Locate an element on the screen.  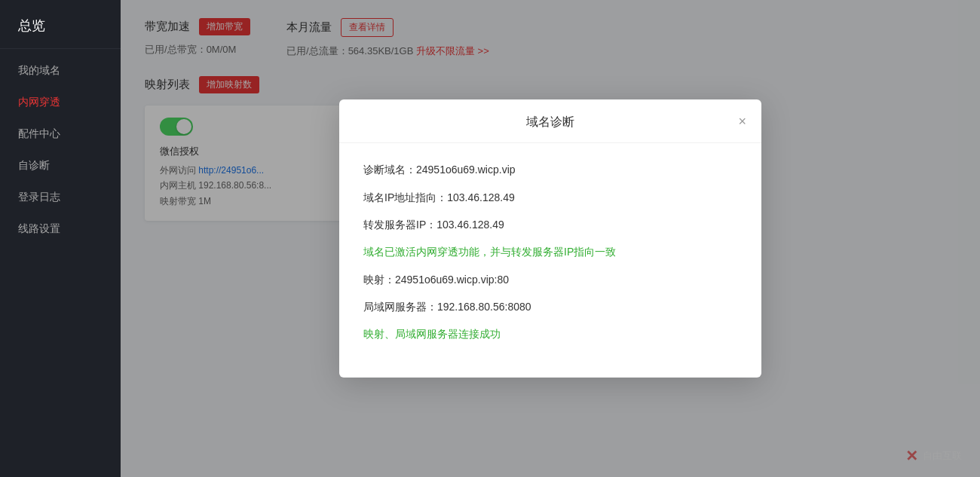
diag-row-0: 诊断域名：24951o6u69.wicp.vip is located at coordinates (550, 170).